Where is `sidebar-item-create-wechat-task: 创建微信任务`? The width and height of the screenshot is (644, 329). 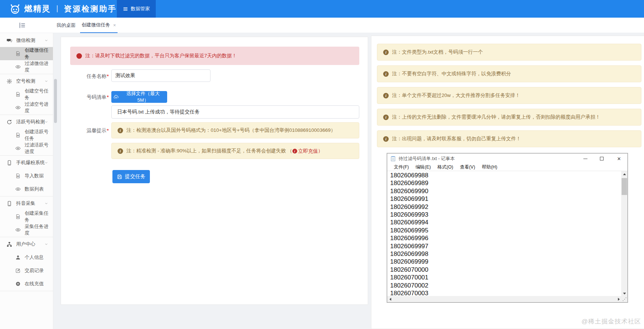
sidebar-item-create-wechat-task: 创建微信任务 is located at coordinates (26, 54).